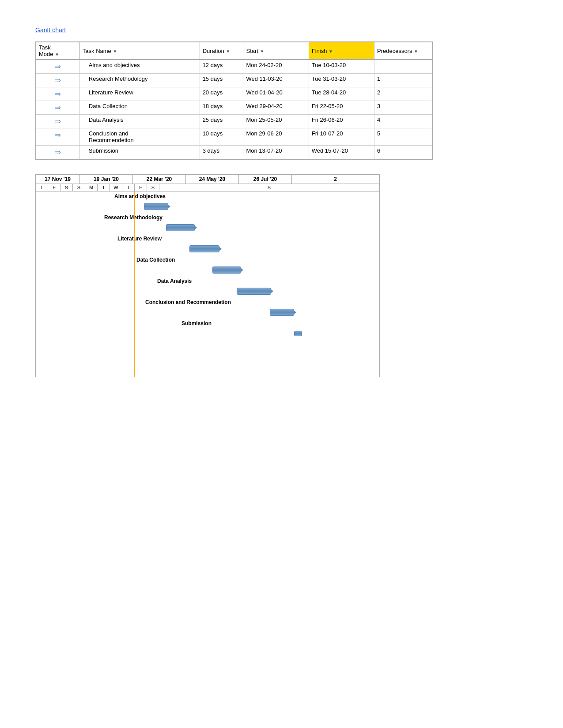 Image resolution: width=563 pixels, height=728 pixels. I want to click on task-finish-cell: Fri 22-05-20, so click(341, 108).